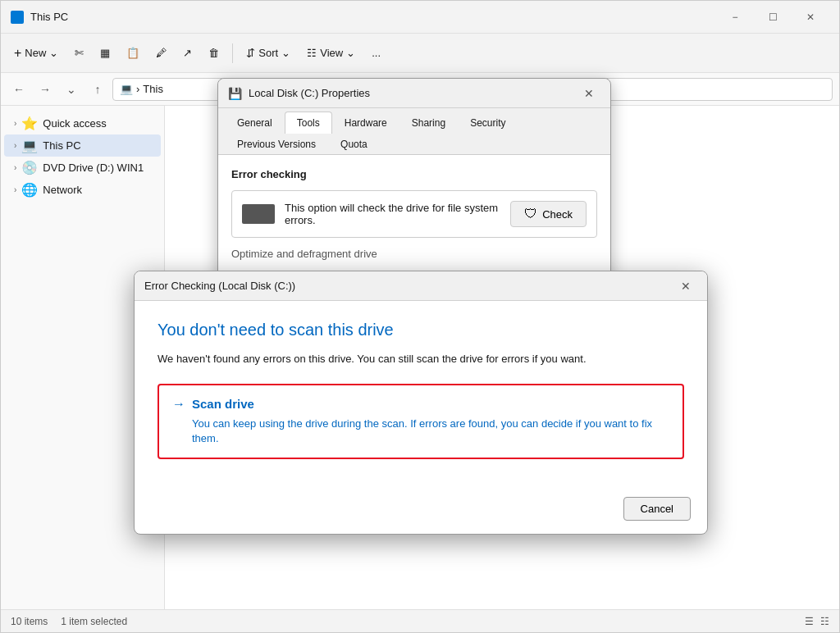 The image size is (840, 633). I want to click on sort-icon: ⇵, so click(251, 52).